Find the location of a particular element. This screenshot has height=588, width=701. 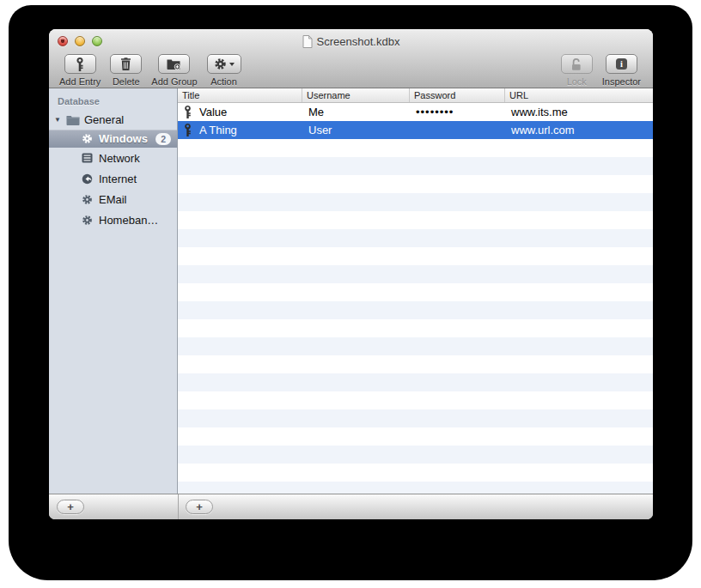

entry-title: Value is located at coordinates (213, 112).